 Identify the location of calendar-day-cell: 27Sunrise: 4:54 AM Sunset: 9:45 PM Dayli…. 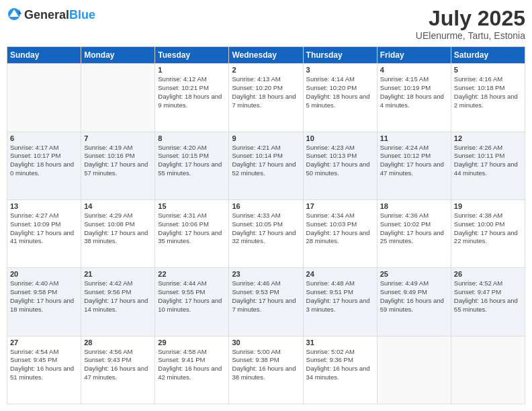
(44, 369).